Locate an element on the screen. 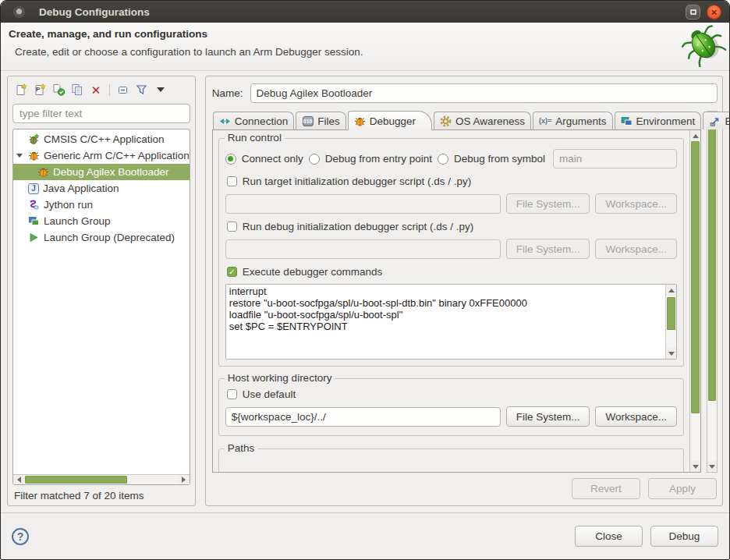  banner-title: Create, manage, and run configurations is located at coordinates (365, 34).